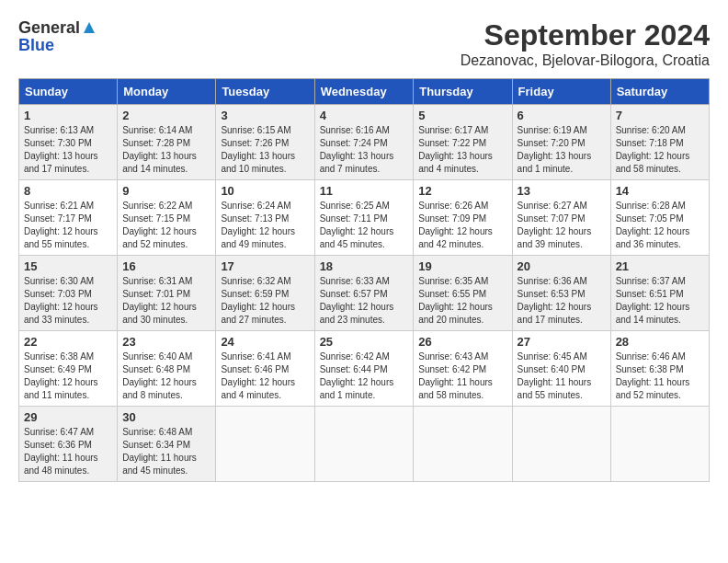 This screenshot has width=728, height=563. What do you see at coordinates (50, 28) in the screenshot?
I see `logo-general-text: General` at bounding box center [50, 28].